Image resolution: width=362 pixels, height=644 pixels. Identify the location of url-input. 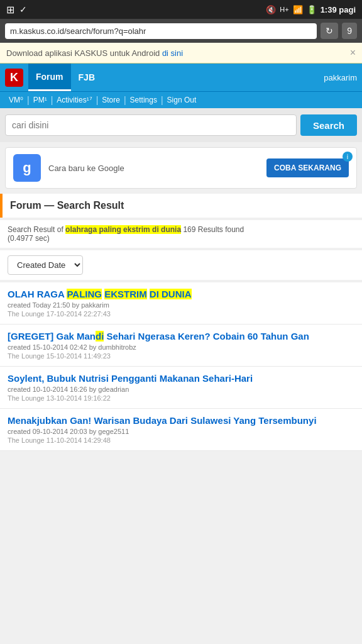
(161, 31).